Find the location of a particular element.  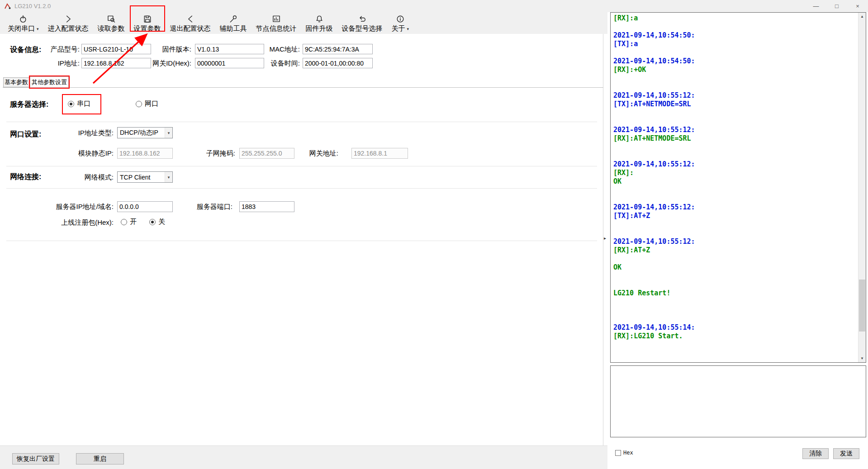

ip-address-input is located at coordinates (116, 63).